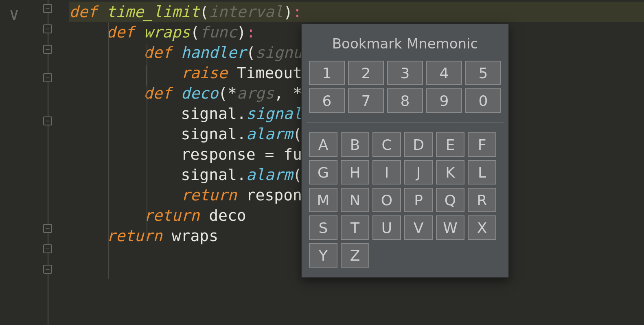  I want to click on mnemonic-key-5: 5, so click(483, 73).